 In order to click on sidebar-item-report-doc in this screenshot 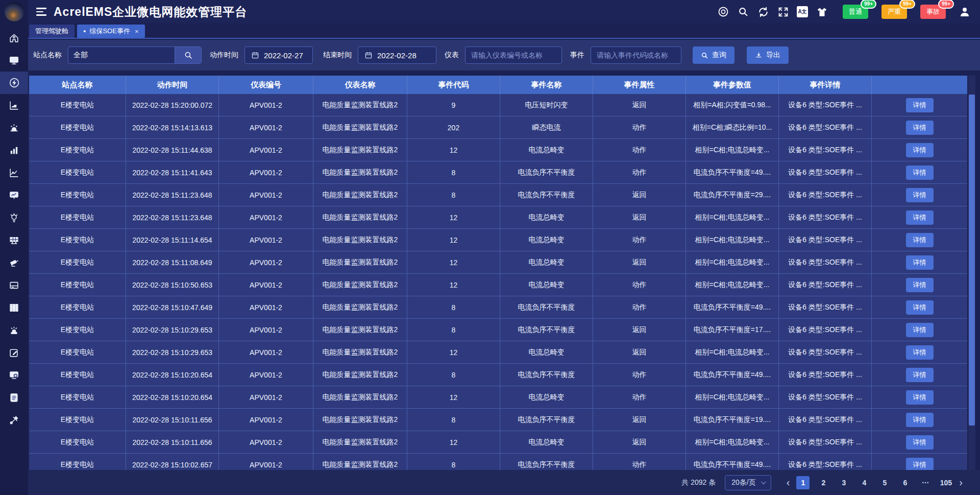, I will do `click(14, 397)`.